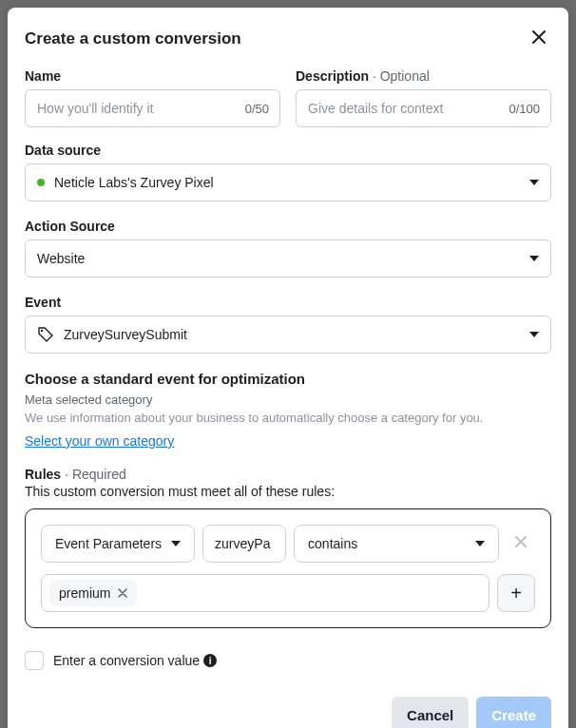  Describe the element at coordinates (516, 593) in the screenshot. I see `plus-icon: +` at that location.